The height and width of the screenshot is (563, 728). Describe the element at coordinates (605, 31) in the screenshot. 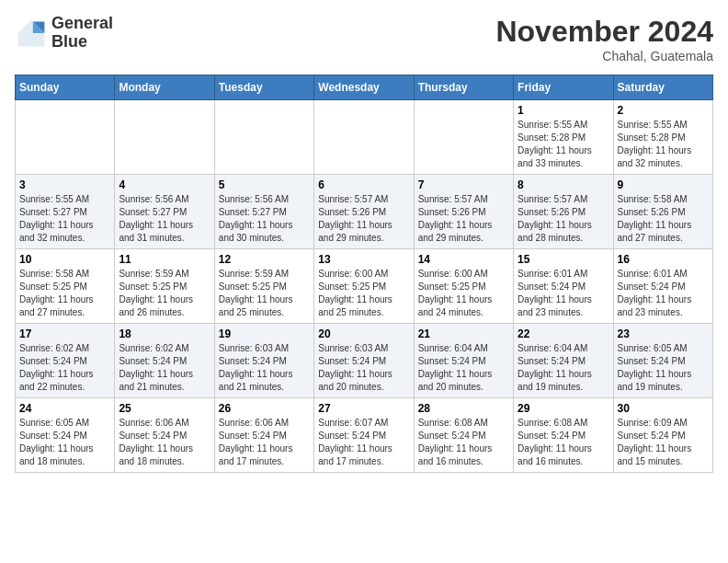

I see `month-year: November 2024` at that location.